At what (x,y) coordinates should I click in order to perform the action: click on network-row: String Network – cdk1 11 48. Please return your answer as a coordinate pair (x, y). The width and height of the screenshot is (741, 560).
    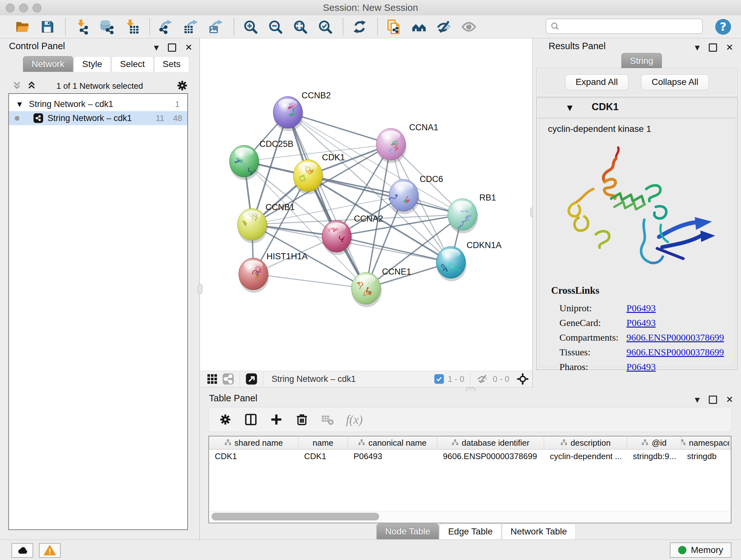
    Looking at the image, I should click on (98, 118).